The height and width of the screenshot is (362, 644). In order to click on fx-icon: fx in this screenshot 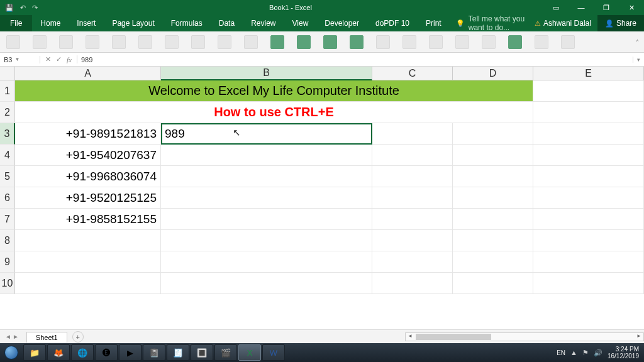, I will do `click(69, 60)`.